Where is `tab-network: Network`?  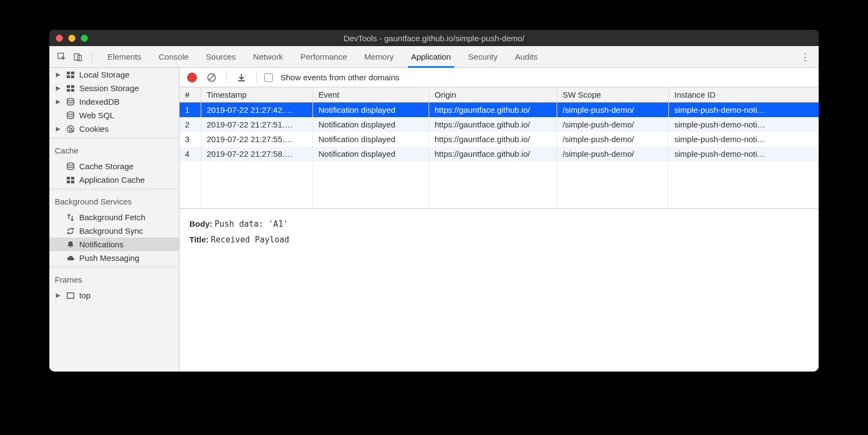 tab-network: Network is located at coordinates (268, 56).